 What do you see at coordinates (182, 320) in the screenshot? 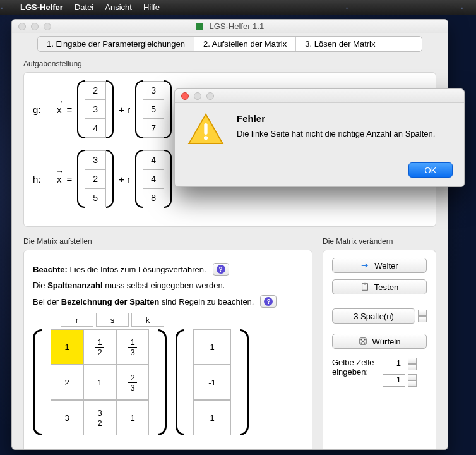
I see `column-headers: r s k` at bounding box center [182, 320].